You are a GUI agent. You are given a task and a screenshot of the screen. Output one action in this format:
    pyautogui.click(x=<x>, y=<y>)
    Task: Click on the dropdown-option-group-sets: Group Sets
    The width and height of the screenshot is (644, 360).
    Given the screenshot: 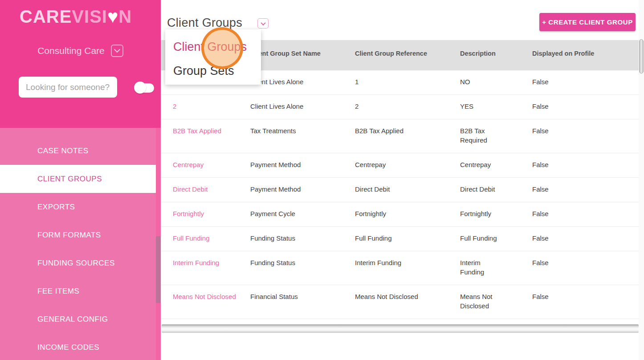 What is the action you would take?
    pyautogui.click(x=213, y=71)
    